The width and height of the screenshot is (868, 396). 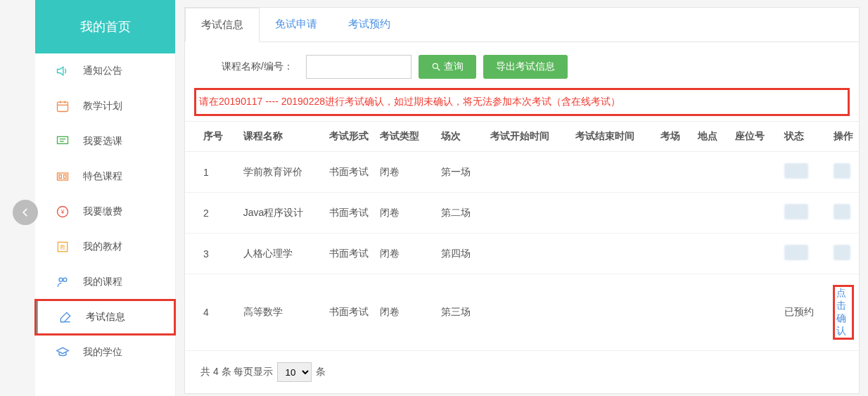 I want to click on sidebar-item-7: 考试信息, so click(x=106, y=317).